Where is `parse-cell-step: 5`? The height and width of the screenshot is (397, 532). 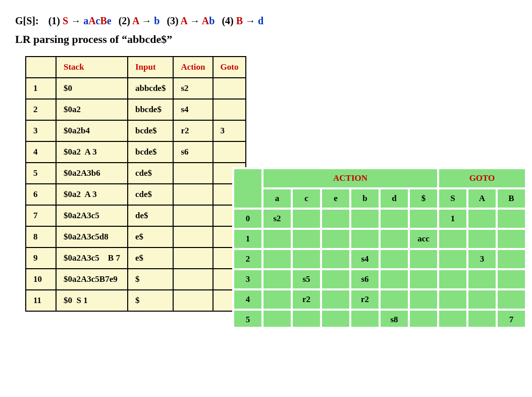 parse-cell-step: 5 is located at coordinates (41, 173).